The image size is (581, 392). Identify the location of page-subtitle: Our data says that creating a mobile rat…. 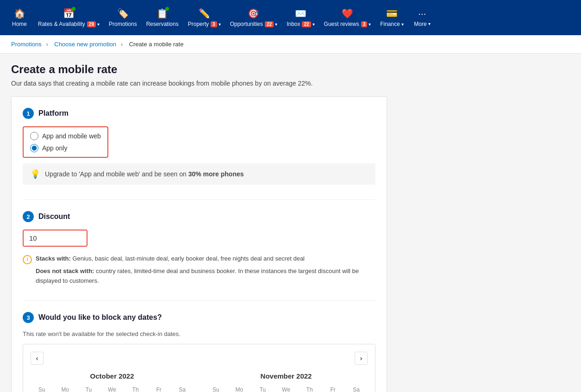
(199, 83).